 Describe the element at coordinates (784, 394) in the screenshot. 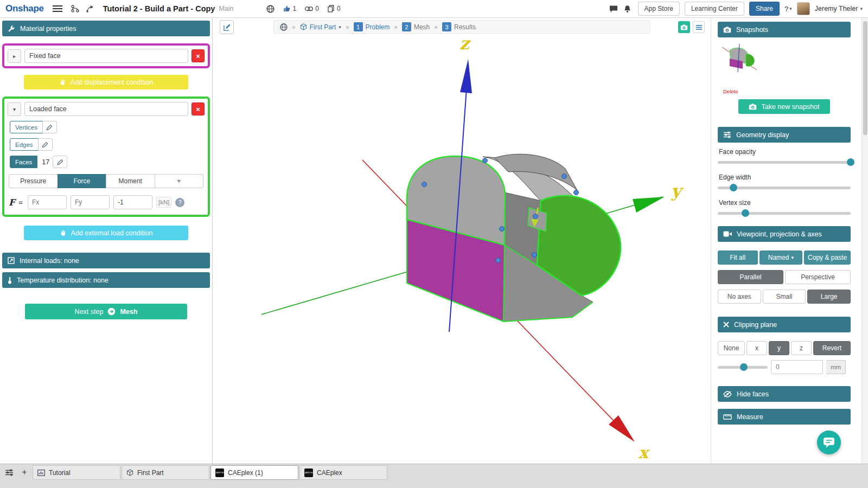

I see `hide-faces-header: Hide faces` at that location.